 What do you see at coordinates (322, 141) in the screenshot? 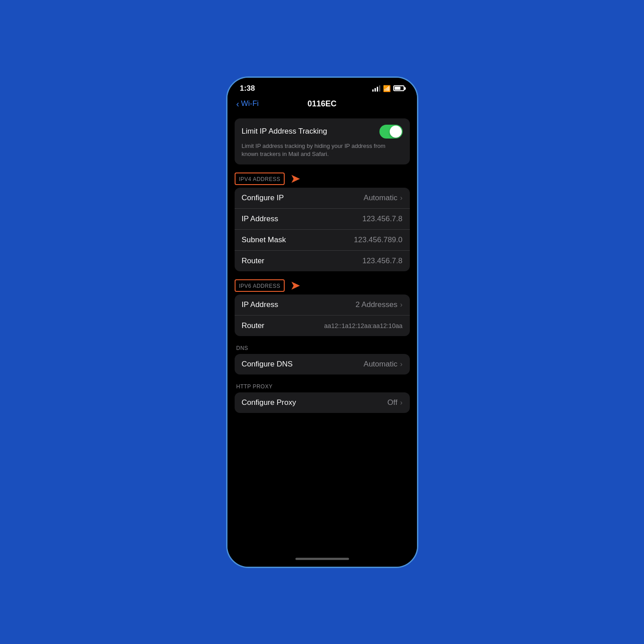
I see `ip-tracking-card: Limit IP Address Tracking Limit IP addre…` at bounding box center [322, 141].